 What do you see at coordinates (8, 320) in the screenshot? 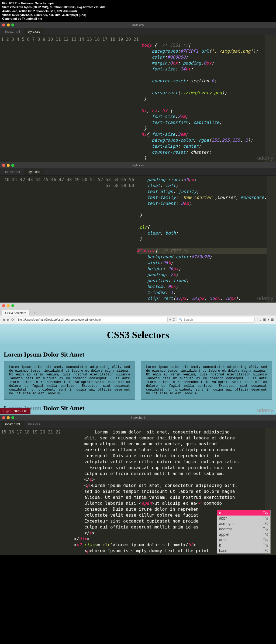
I see `forward-button: ▶` at bounding box center [8, 320].